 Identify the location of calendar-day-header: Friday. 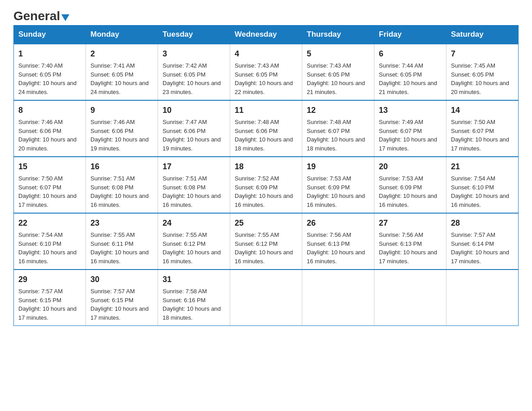
(410, 35).